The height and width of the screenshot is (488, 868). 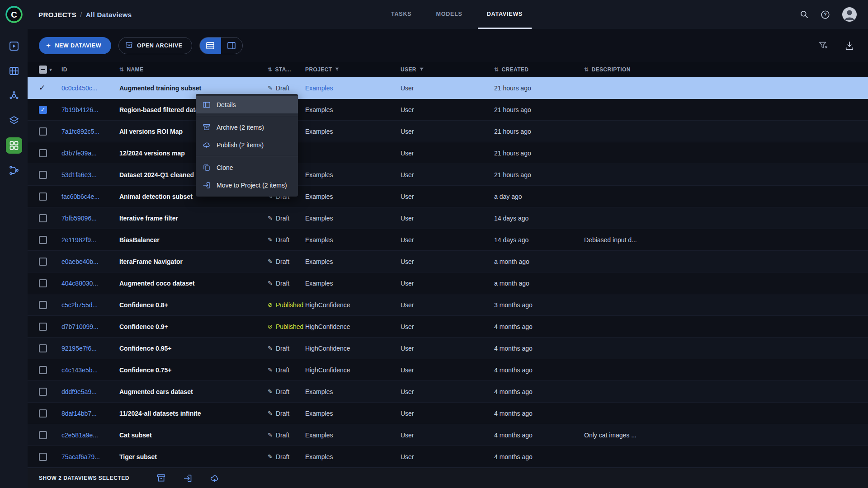 What do you see at coordinates (823, 46) in the screenshot?
I see `clear-filters-icon` at bounding box center [823, 46].